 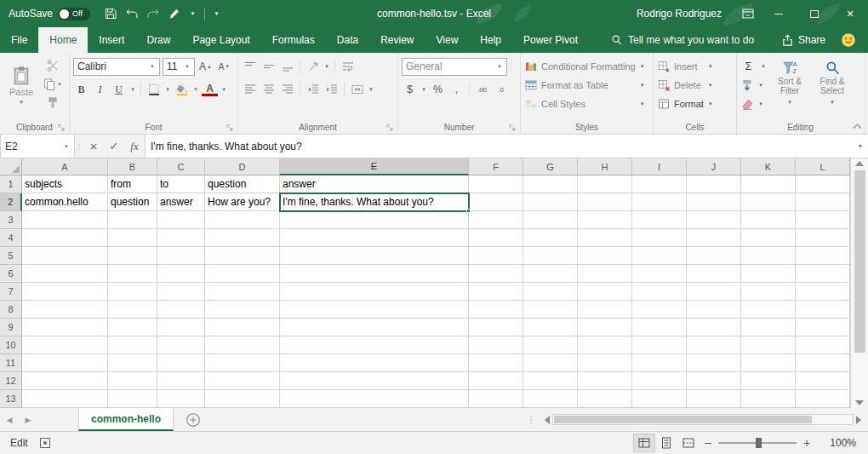 What do you see at coordinates (759, 443) in the screenshot?
I see `zoom-slider-thumb` at bounding box center [759, 443].